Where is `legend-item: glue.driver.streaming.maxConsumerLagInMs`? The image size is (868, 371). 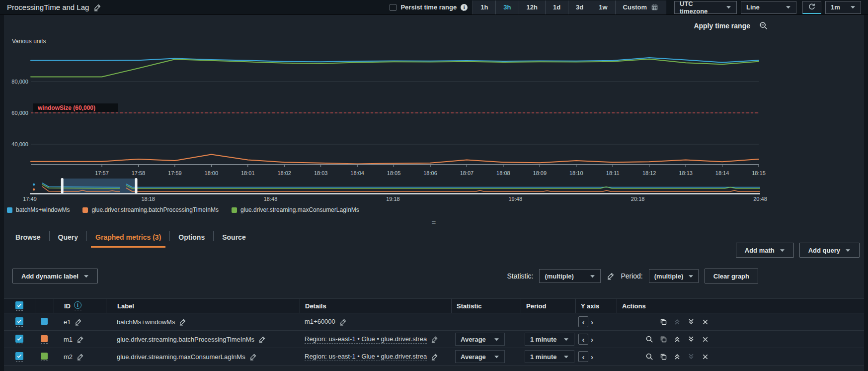
legend-item: glue.driver.streaming.maxConsumerLagInMs is located at coordinates (295, 210).